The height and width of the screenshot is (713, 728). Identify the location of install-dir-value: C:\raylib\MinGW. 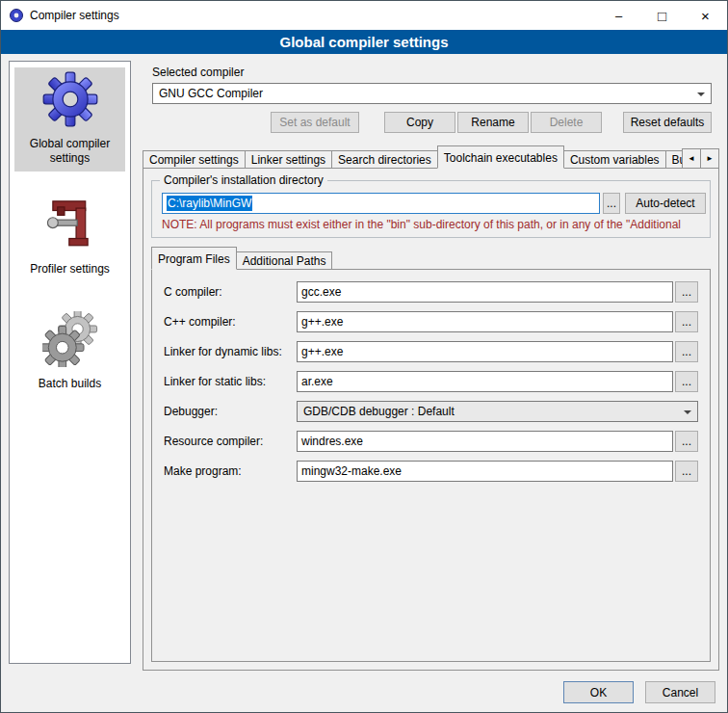
(210, 203).